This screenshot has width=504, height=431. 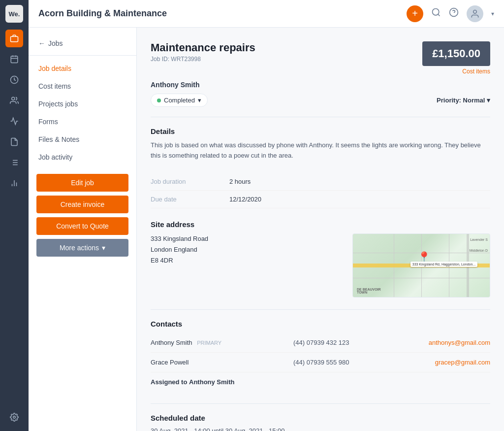 What do you see at coordinates (320, 353) in the screenshot?
I see `contacts-table: Anthony Smith PRIMARY (44) 07939 432 123…` at bounding box center [320, 353].